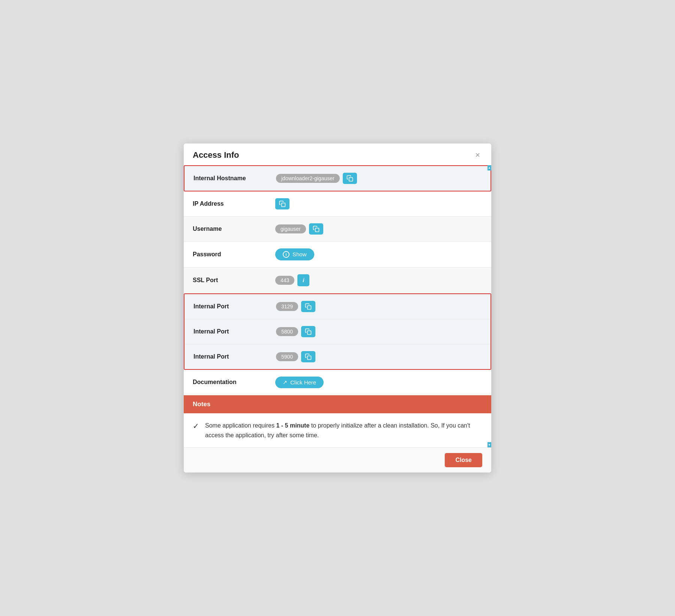  I want to click on scroll-arrow-top: ▲, so click(489, 168).